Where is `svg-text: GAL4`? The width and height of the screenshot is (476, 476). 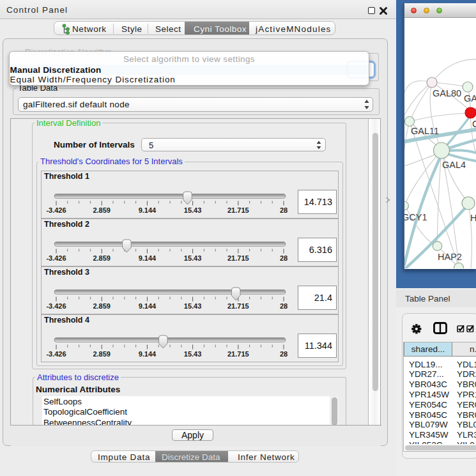 svg-text: GAL4 is located at coordinates (454, 165).